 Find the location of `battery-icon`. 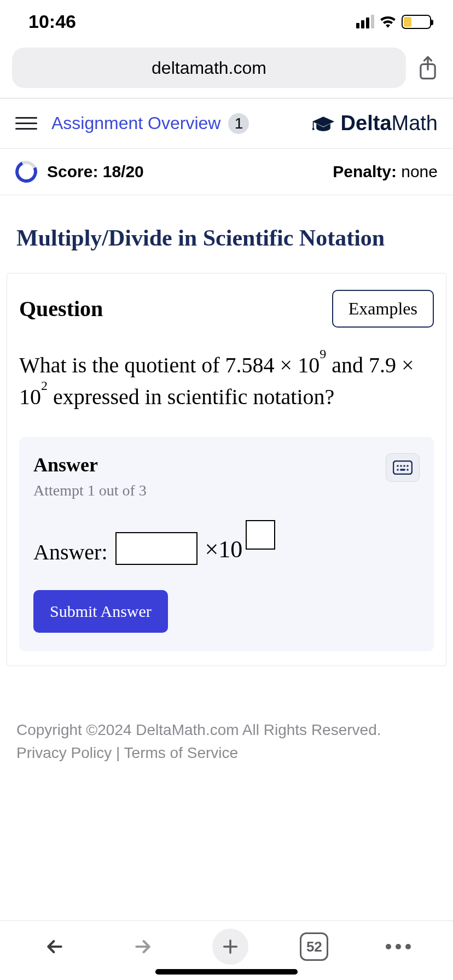

battery-icon is located at coordinates (416, 22).